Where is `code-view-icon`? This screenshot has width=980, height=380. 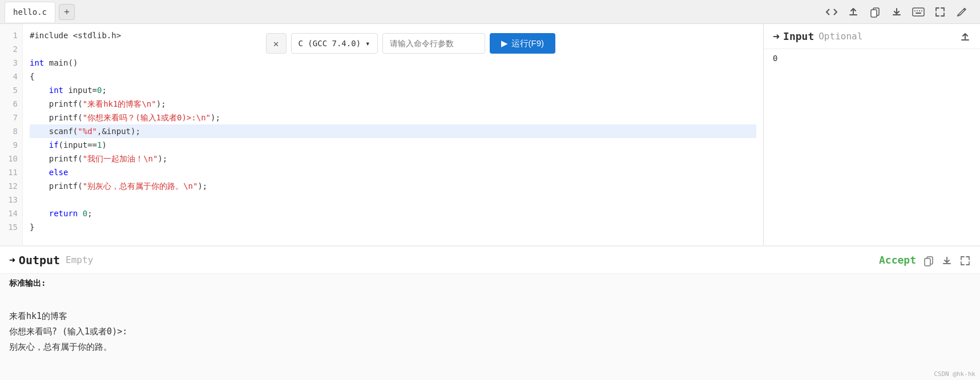 code-view-icon is located at coordinates (832, 12).